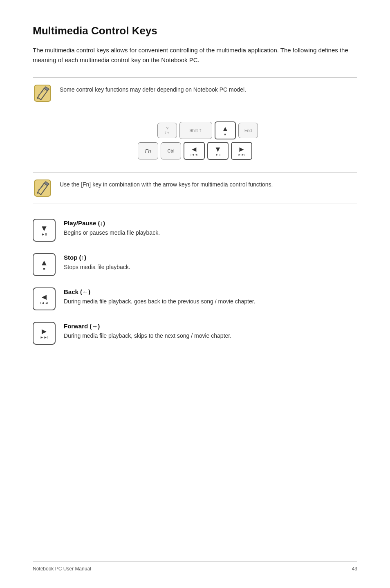 The width and height of the screenshot is (390, 588). What do you see at coordinates (44, 230) in the screenshot?
I see `key-icon-play-pause: ▼ ►II` at bounding box center [44, 230].